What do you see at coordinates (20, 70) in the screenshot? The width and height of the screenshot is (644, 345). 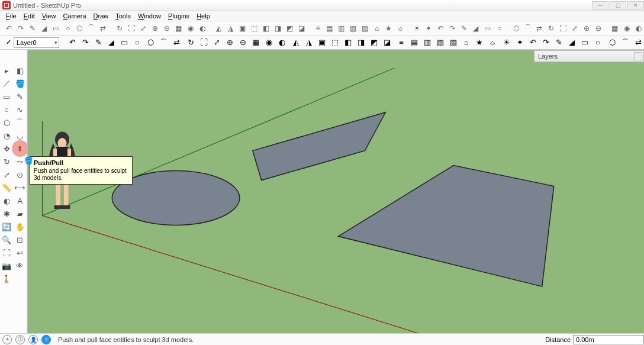 I see `eraser-tool: ◧` at bounding box center [20, 70].